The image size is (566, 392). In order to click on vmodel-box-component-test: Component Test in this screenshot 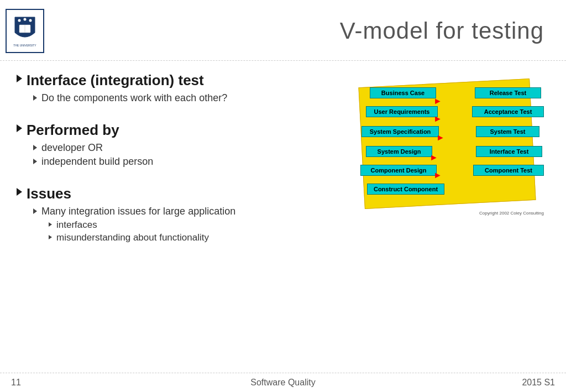, I will do `click(509, 170)`.